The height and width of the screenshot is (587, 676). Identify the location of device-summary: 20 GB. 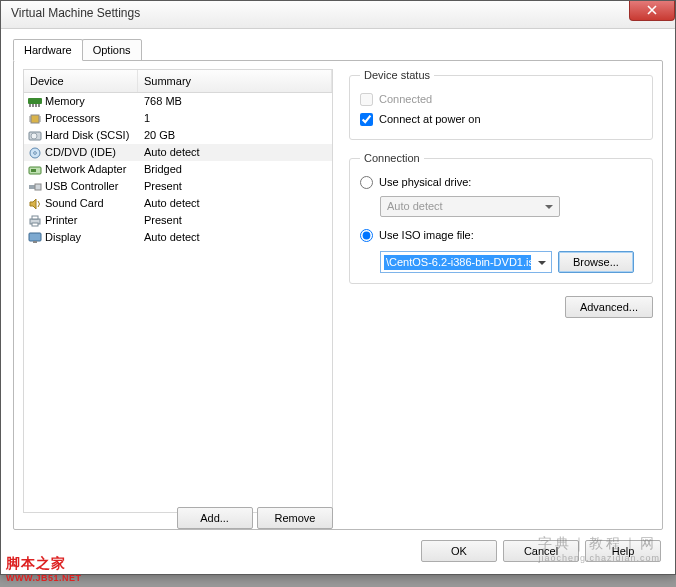
(235, 136).